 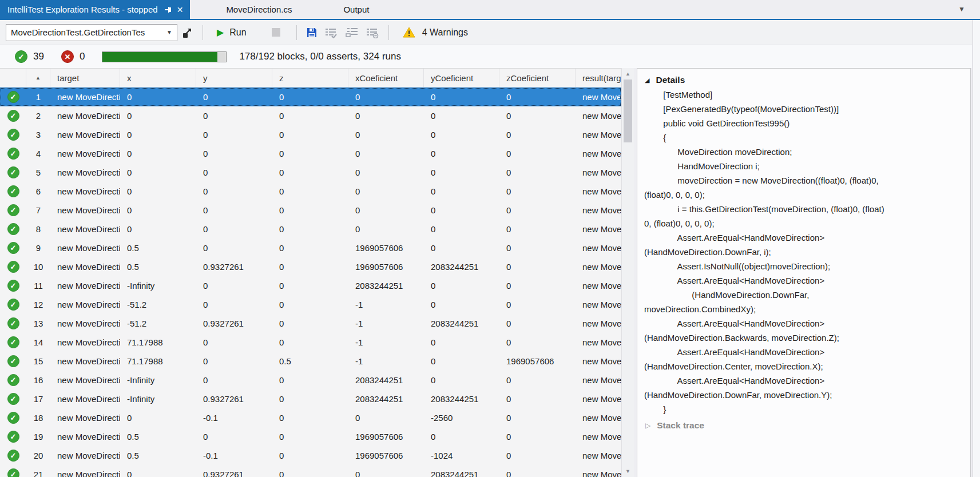 What do you see at coordinates (92, 33) in the screenshot?
I see `test-selector-combobox: MoveDirectionTest.GetDirectionTes ▼` at bounding box center [92, 33].